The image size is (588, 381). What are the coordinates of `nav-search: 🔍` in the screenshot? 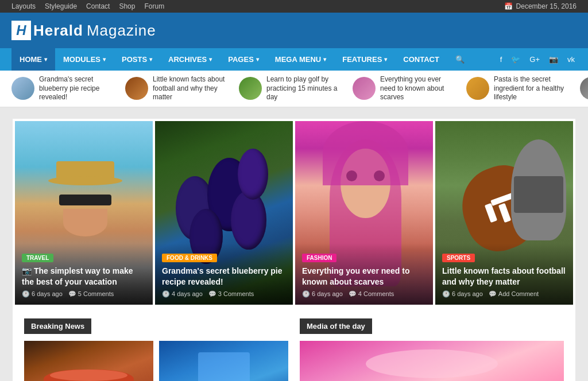 It's located at (460, 60).